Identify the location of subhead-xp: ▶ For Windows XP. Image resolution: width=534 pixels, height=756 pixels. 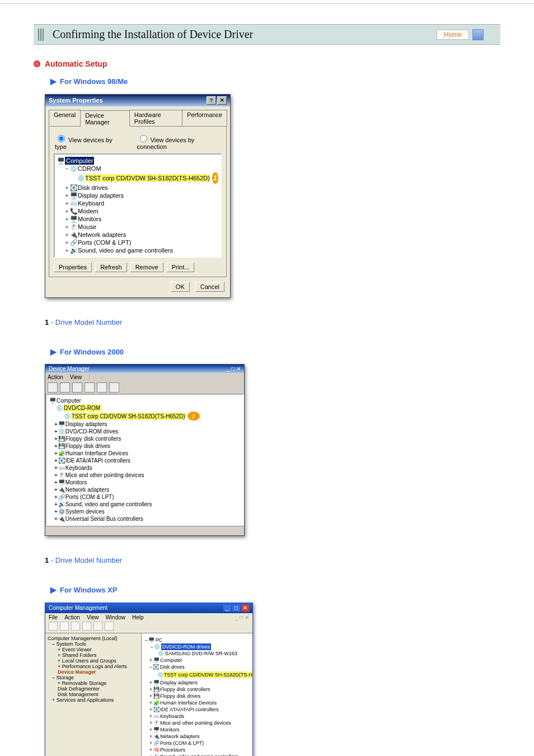
(275, 590).